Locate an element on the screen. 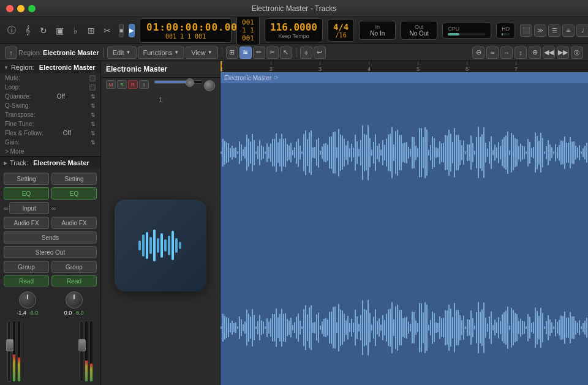  read-btn-2: Read is located at coordinates (74, 281).